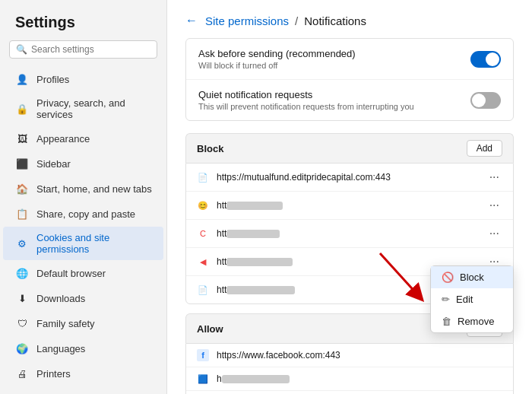 The image size is (532, 394). Describe the element at coordinates (22, 348) in the screenshot. I see `languages-icon: 🌍` at that location.